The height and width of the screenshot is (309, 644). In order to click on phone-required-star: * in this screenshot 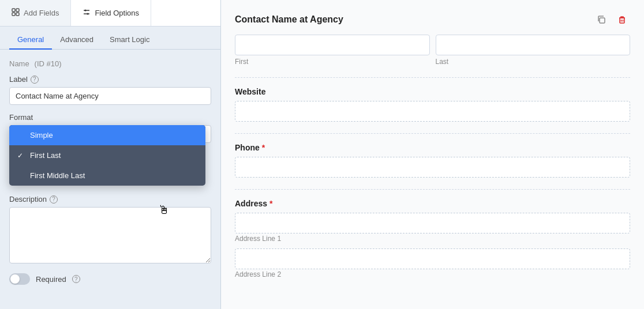, I will do `click(263, 148)`.